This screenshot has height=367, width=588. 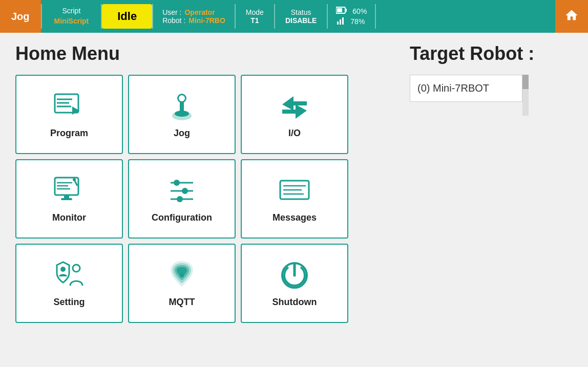 What do you see at coordinates (572, 16) in the screenshot?
I see `home-icon` at bounding box center [572, 16].